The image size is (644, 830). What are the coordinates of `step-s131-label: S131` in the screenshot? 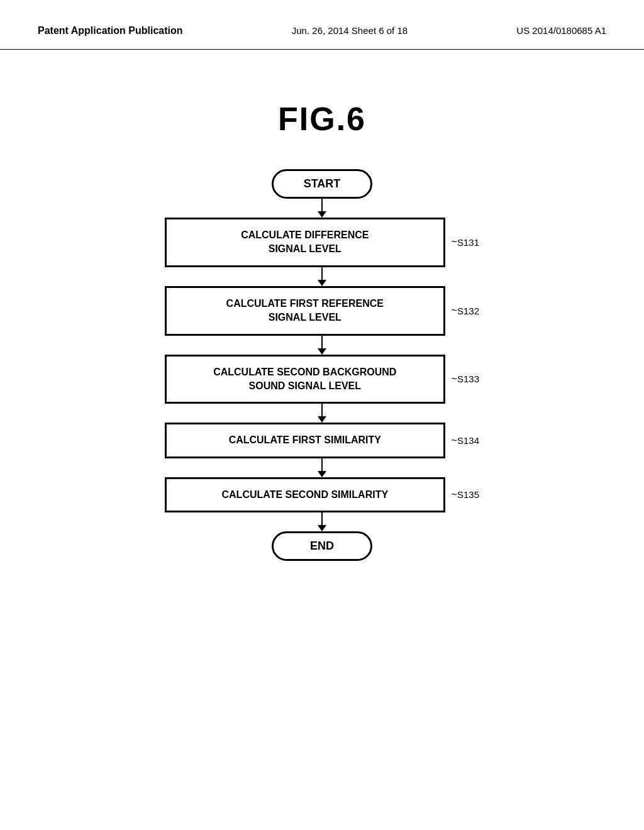 It's located at (465, 242).